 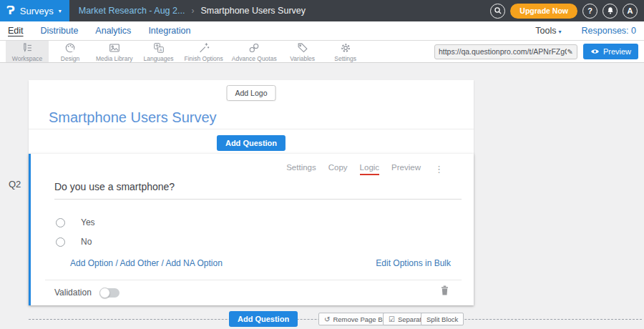 I want to click on toggle-knob, so click(x=104, y=293).